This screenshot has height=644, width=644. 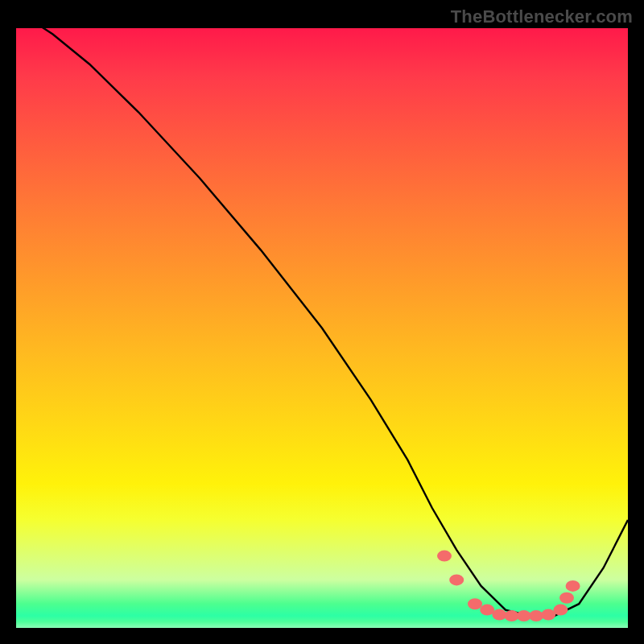 What do you see at coordinates (509, 586) in the screenshot?
I see `marker-group` at bounding box center [509, 586].